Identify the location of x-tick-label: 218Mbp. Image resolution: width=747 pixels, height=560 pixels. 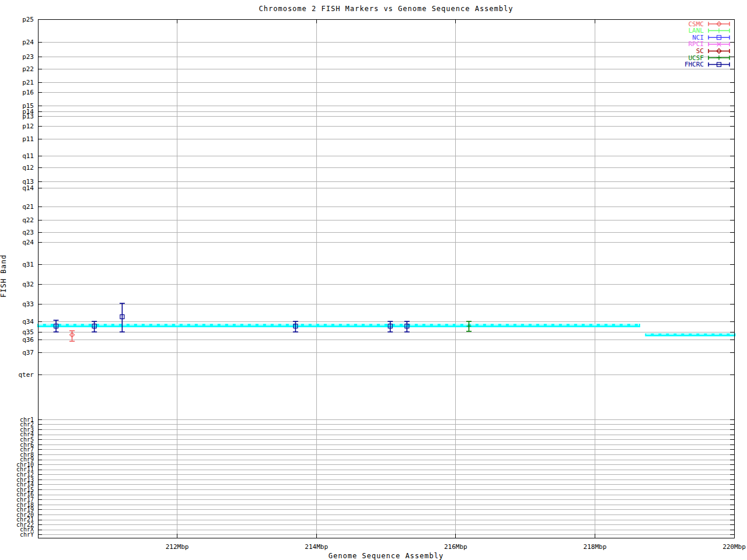
(595, 547).